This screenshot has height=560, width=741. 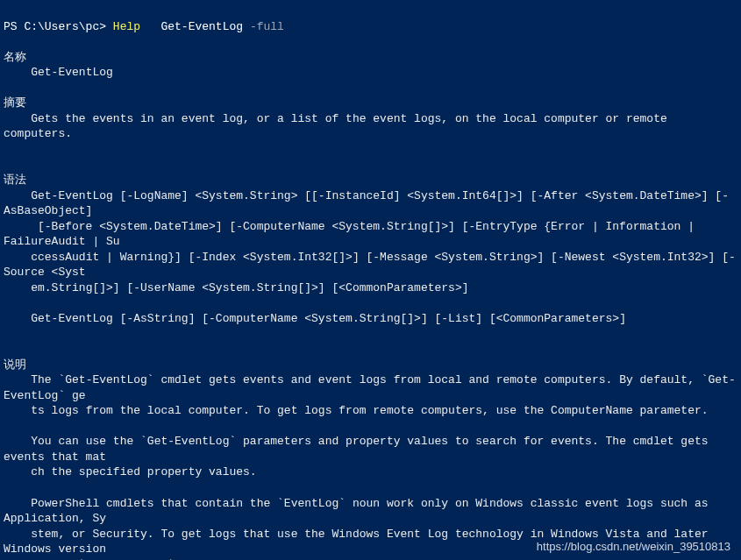 I want to click on syntax-line-2: [-Before <System.DateTime>] [-ComputerNa…, so click(x=353, y=235).